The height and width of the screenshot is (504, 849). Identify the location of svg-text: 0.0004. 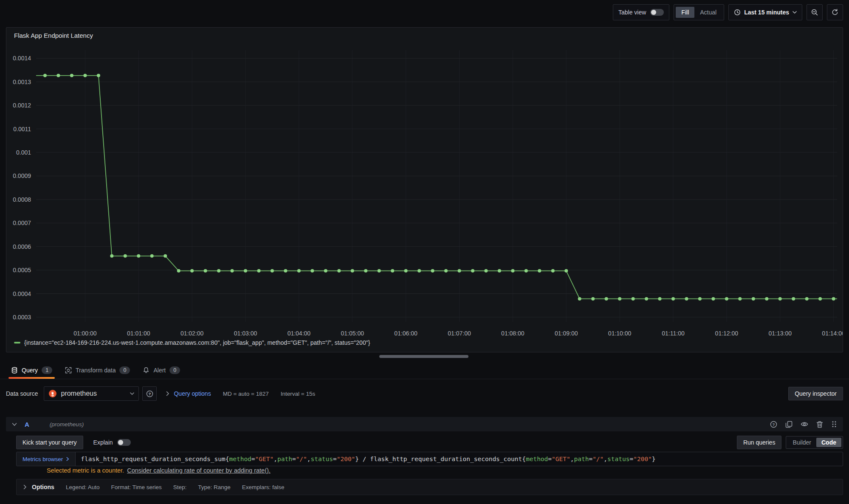
(22, 294).